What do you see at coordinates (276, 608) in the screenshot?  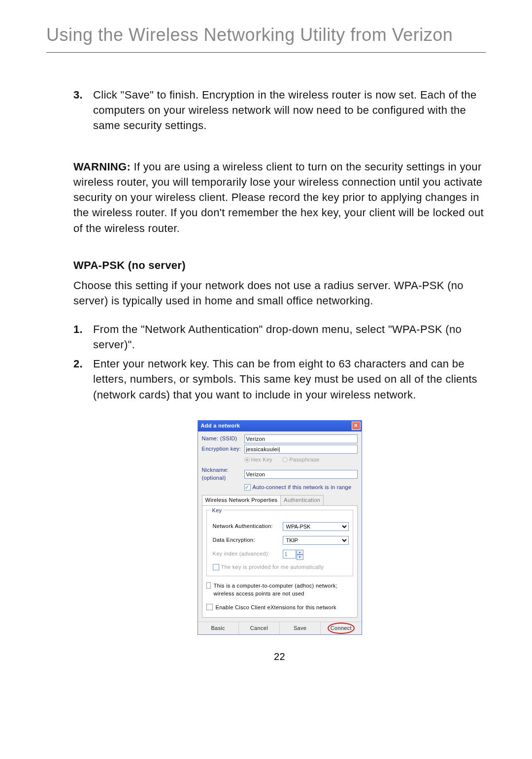 I see `cisco-label: Enable Cisco Client eXtensions for this …` at bounding box center [276, 608].